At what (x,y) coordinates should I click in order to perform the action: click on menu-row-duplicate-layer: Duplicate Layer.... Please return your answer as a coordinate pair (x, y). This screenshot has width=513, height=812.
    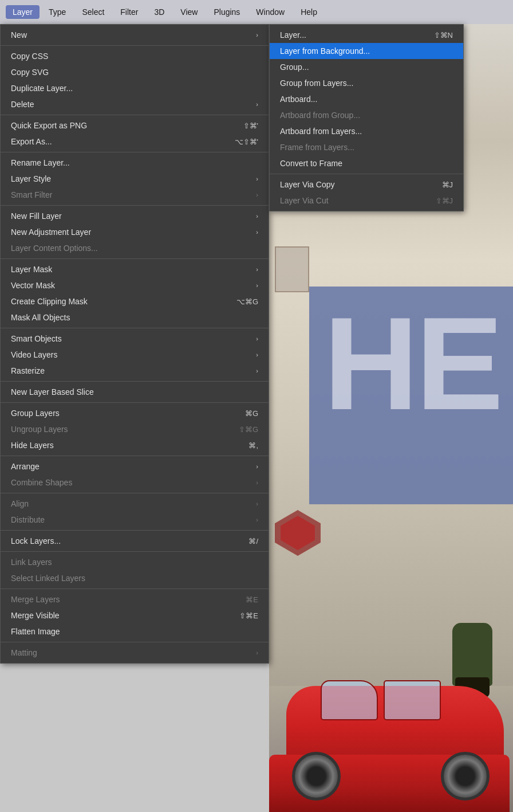
    Looking at the image, I should click on (135, 88).